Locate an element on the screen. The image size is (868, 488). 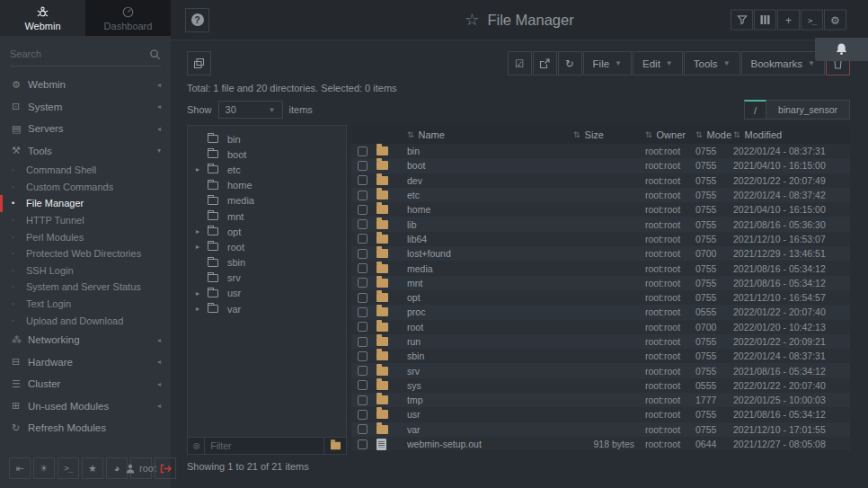
table-row: proc root:root 0555 2022/01/22 - 20:07:4… is located at coordinates (600, 312).